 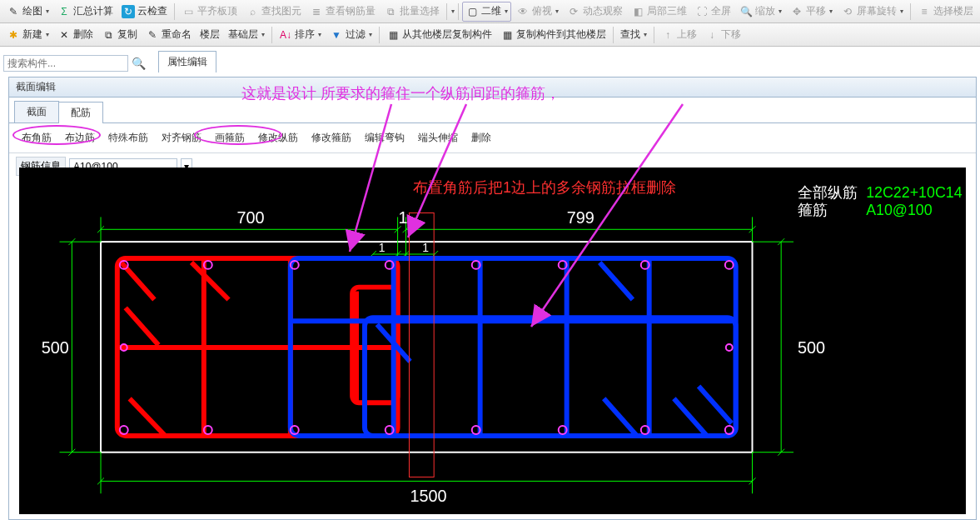 I want to click on floor-icon: ≡, so click(x=924, y=12).